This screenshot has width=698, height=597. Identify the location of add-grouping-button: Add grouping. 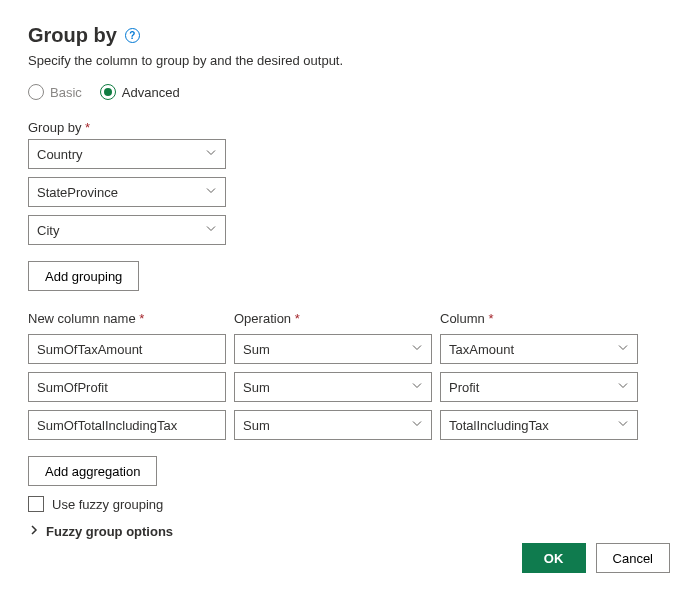
(84, 276).